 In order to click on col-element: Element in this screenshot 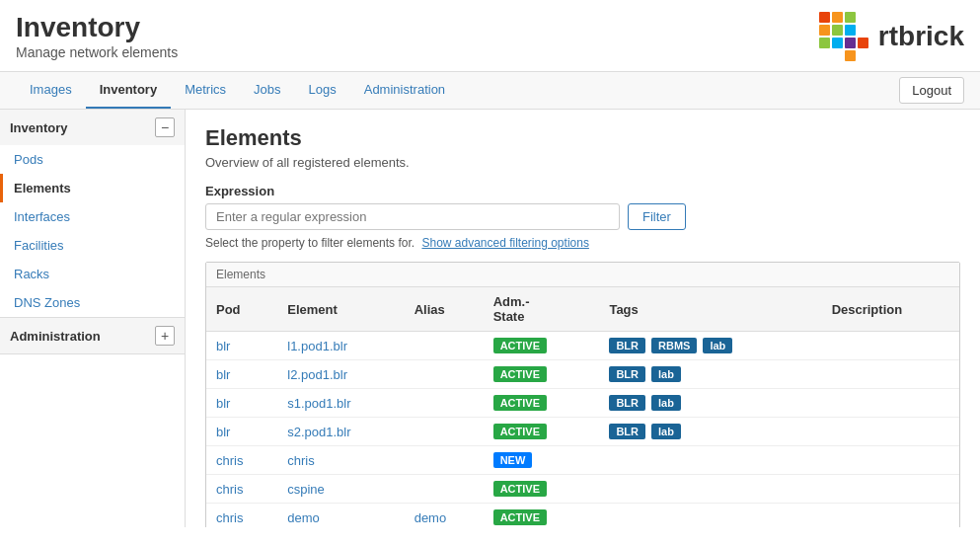, I will do `click(340, 310)`.